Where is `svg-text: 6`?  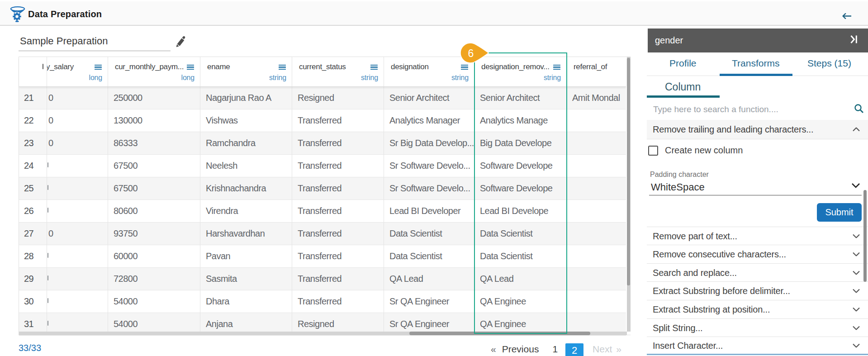 svg-text: 6 is located at coordinates (471, 53).